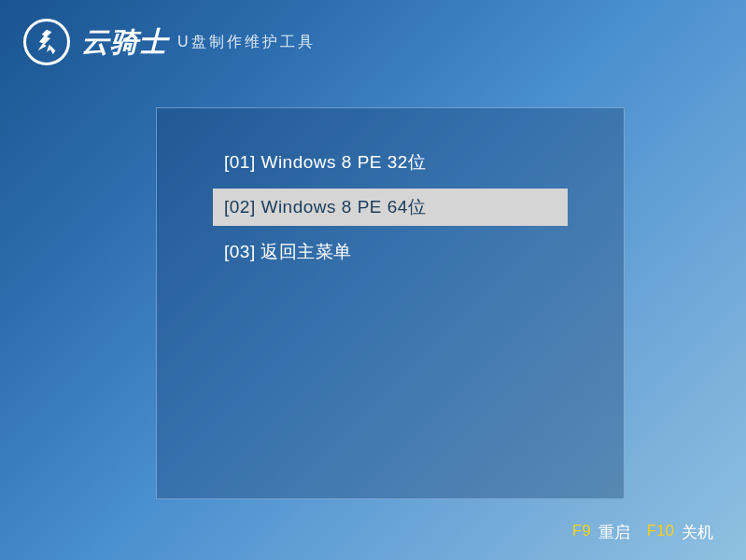 The height and width of the screenshot is (560, 746). I want to click on brand-subtitle: U盘制作维护工具, so click(246, 43).